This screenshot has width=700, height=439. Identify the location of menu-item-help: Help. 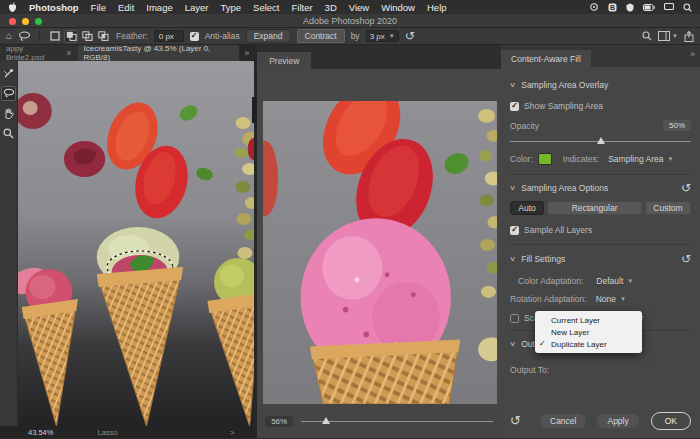
(437, 8).